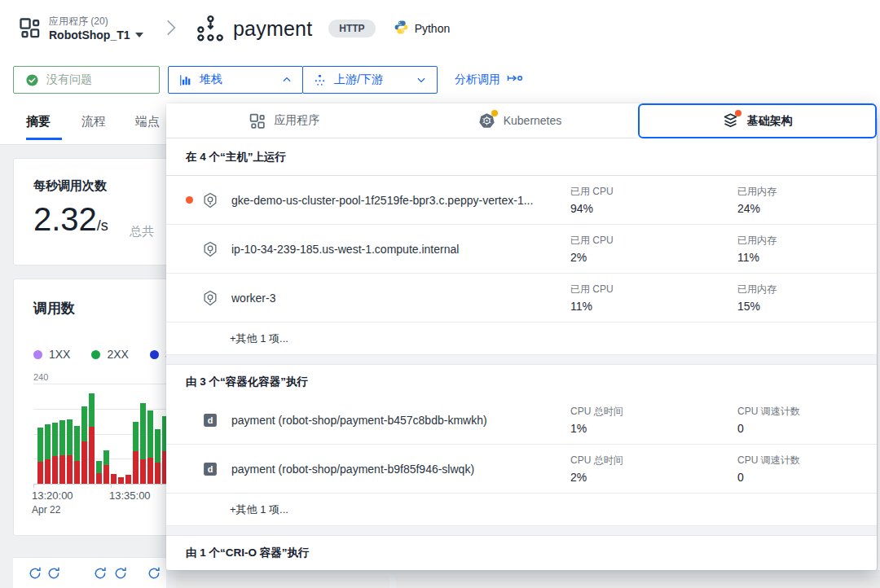 The height and width of the screenshot is (588, 880). What do you see at coordinates (596, 477) in the screenshot?
I see `metric-1-value: 2%` at bounding box center [596, 477].